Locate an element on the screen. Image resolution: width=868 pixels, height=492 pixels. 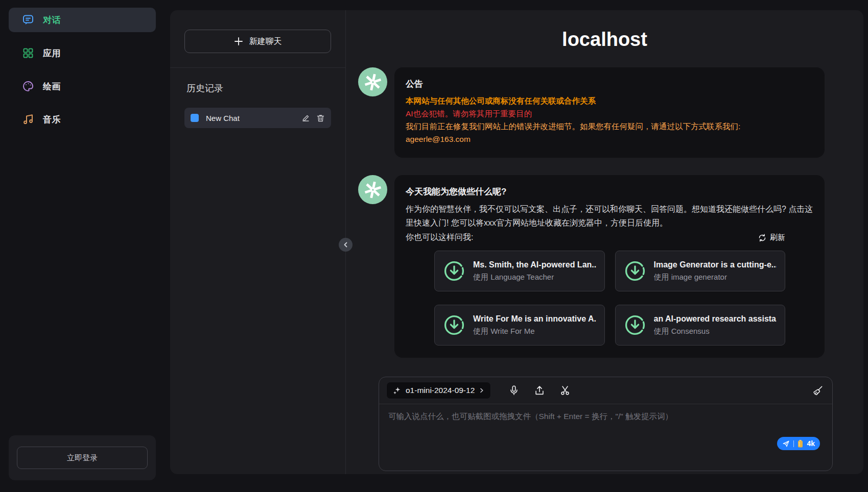
upload-icon is located at coordinates (539, 390).